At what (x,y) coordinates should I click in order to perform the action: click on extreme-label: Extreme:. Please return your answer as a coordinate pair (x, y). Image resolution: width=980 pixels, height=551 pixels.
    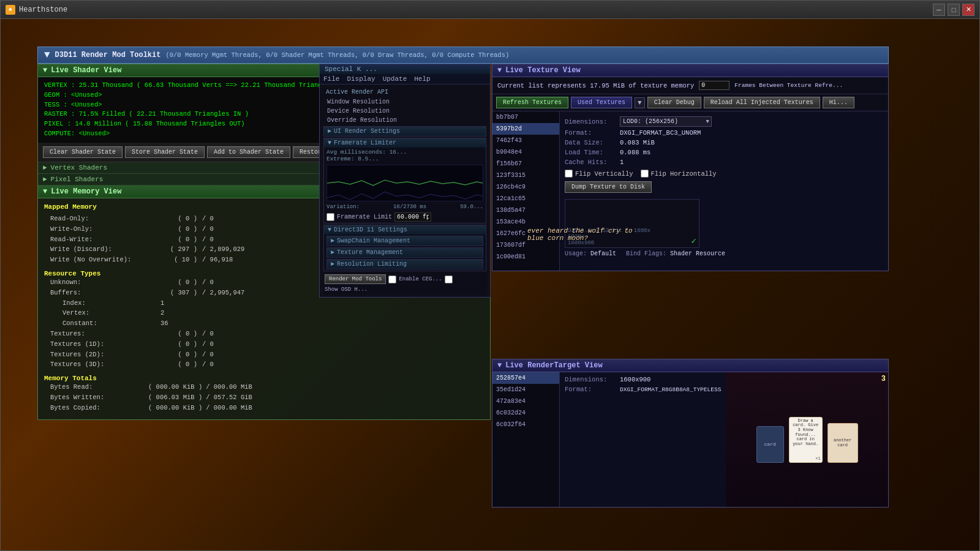
    Looking at the image, I should click on (341, 159).